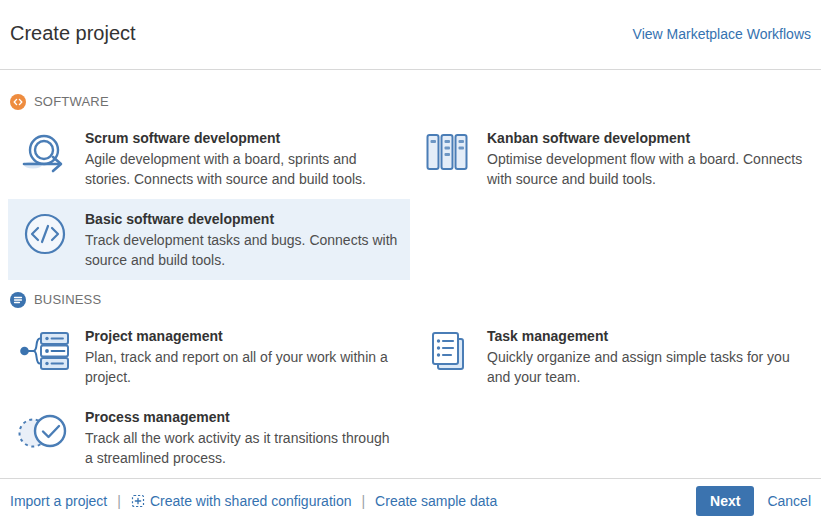 The height and width of the screenshot is (522, 821). Describe the element at coordinates (18, 300) in the screenshot. I see `list-badge-icon` at that location.